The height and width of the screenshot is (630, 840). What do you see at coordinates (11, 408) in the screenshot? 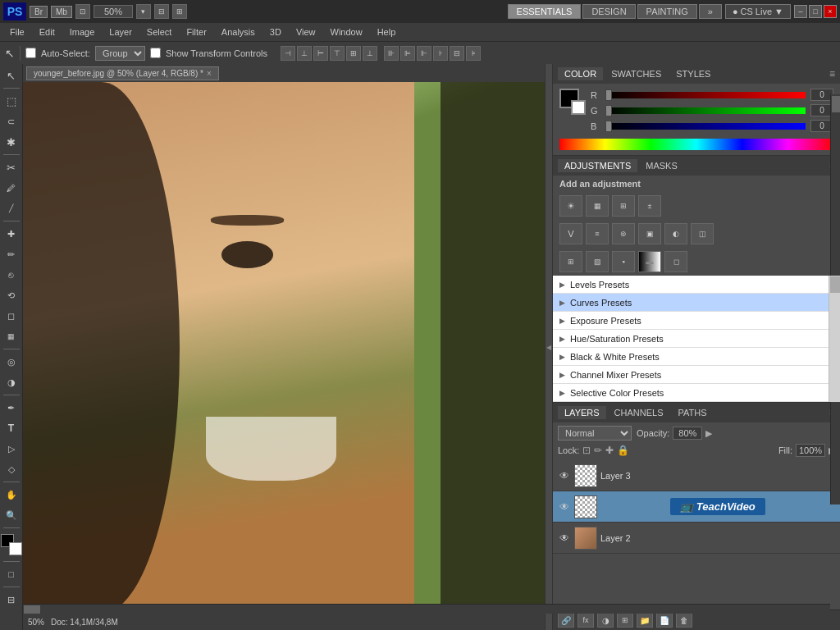
I see `pen-tool: ✒` at bounding box center [11, 408].